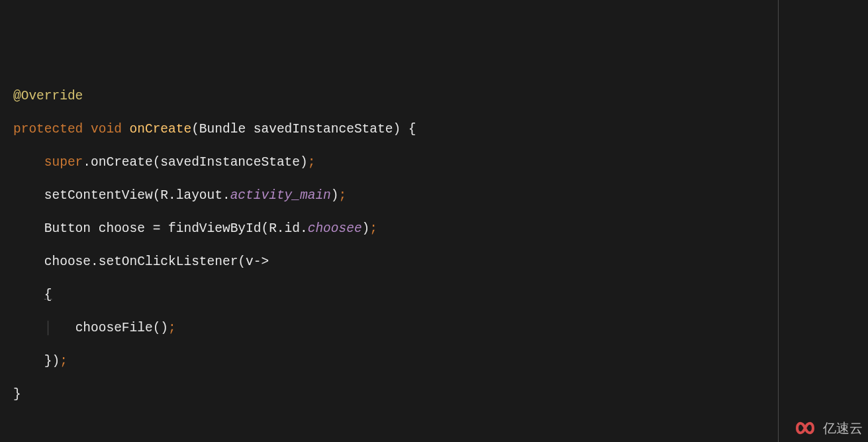 The height and width of the screenshot is (442, 868). What do you see at coordinates (441, 196) in the screenshot?
I see `code-line: setContentView(R.layout.activity_main);` at bounding box center [441, 196].